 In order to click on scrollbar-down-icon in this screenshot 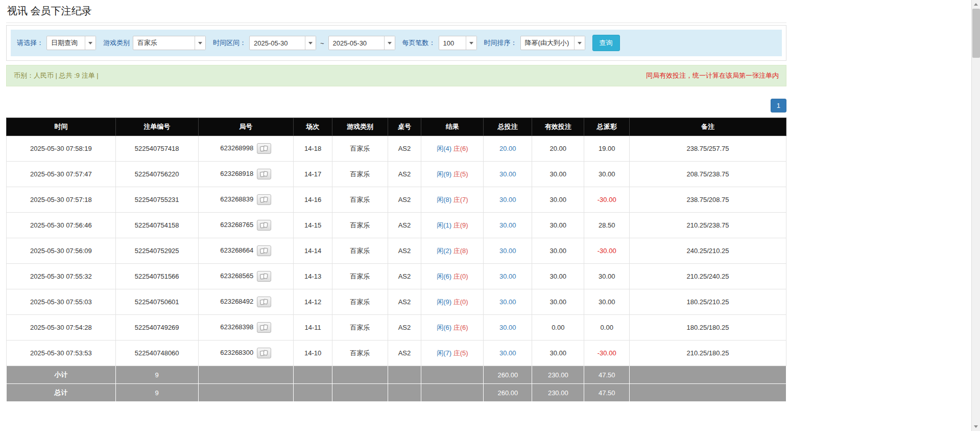, I will do `click(976, 426)`.